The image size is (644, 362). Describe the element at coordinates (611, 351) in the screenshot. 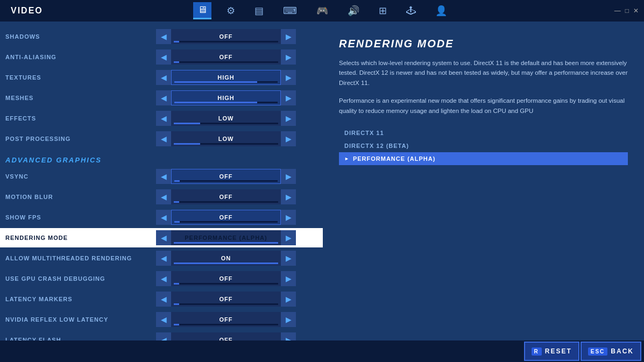

I see `back-button: ESC BACK` at that location.